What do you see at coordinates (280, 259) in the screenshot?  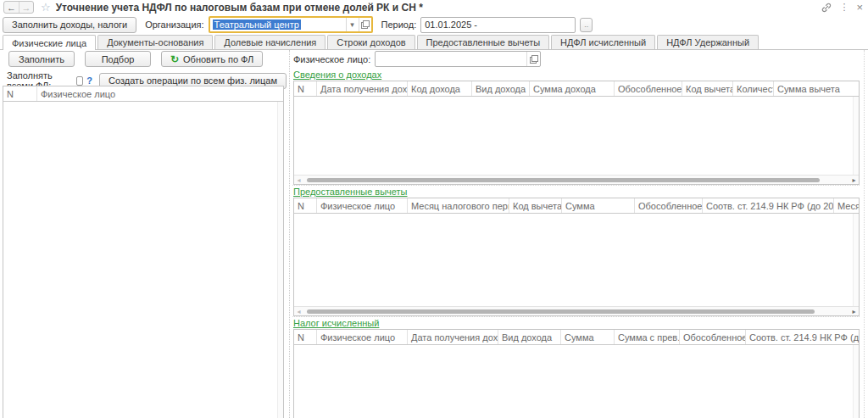 I see `individuals-table-vscrollbar` at bounding box center [280, 259].